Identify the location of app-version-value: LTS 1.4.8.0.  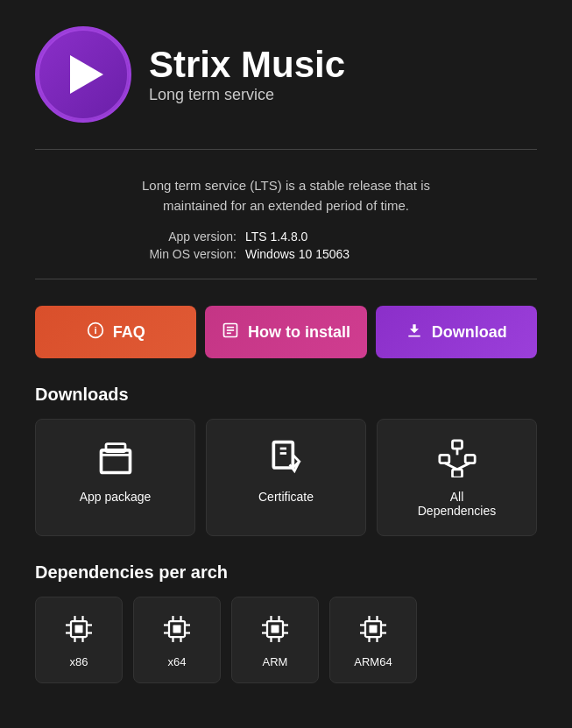
(277, 237).